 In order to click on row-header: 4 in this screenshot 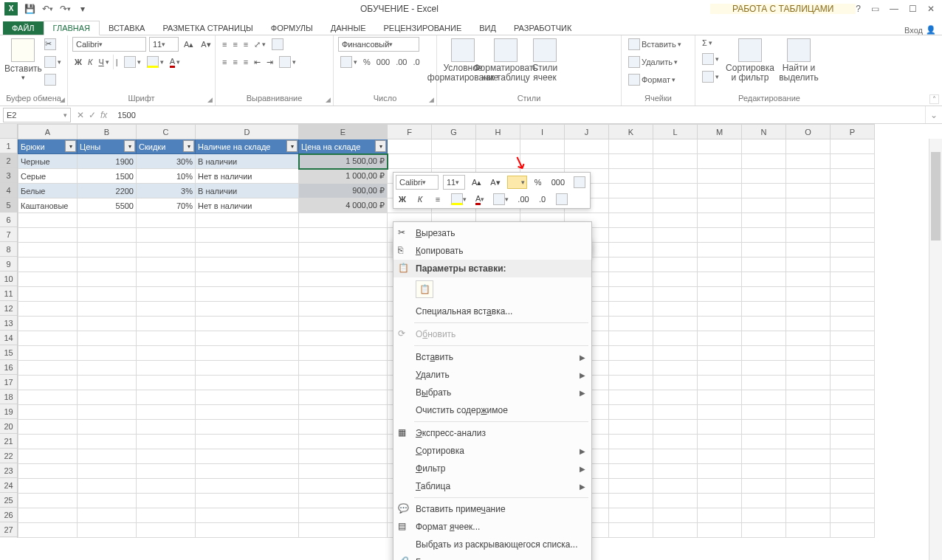, I will do `click(9, 190)`.